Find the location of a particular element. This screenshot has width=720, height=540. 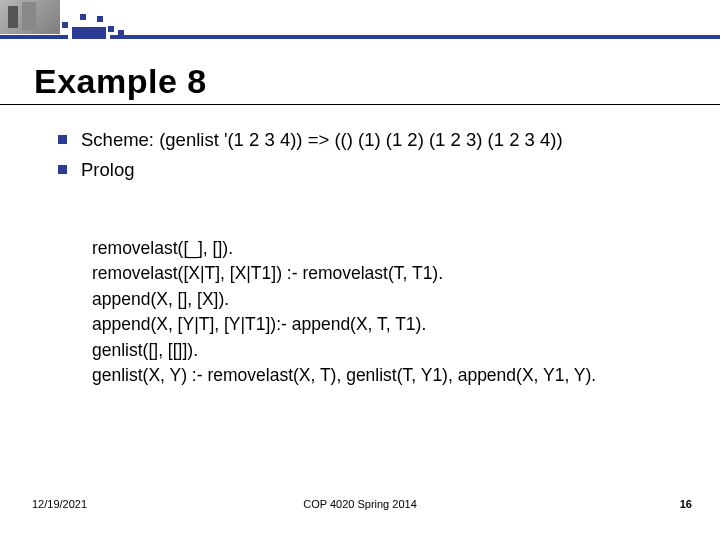

code-line: append(X, [], [X]). is located at coordinates (392, 300).